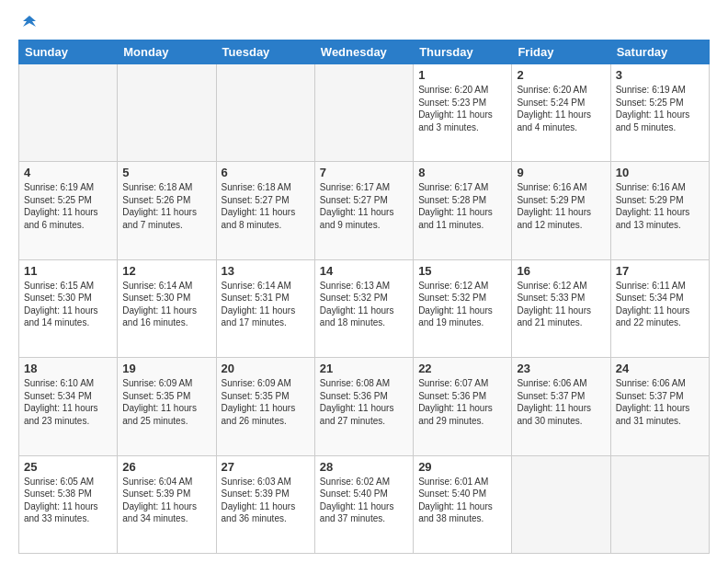  I want to click on day-info: Sunrise: 6:20 AMSunset: 5:24 PMDaylight:…, so click(561, 109).